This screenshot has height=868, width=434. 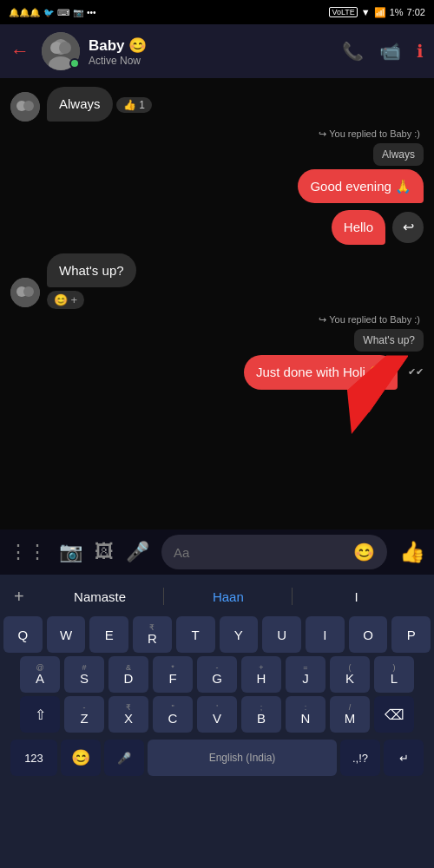 I want to click on call-button: 📞, so click(x=352, y=51).